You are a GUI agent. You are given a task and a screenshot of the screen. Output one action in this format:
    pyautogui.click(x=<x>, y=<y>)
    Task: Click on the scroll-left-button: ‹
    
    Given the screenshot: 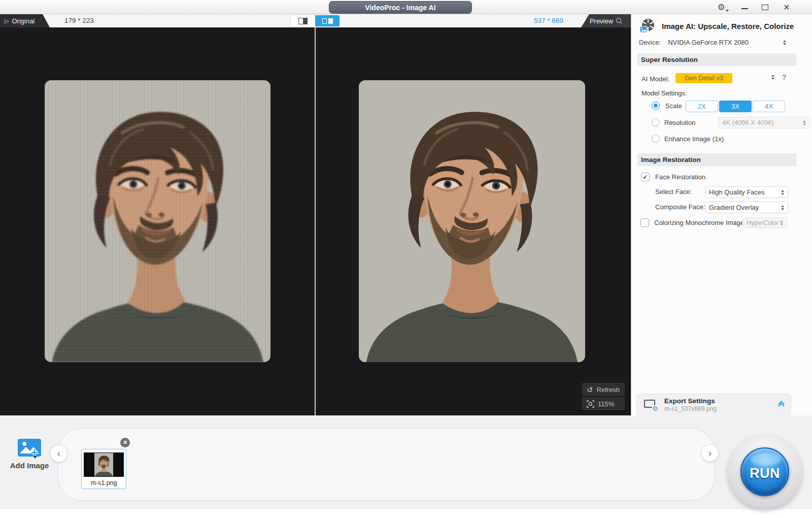 What is the action you would take?
    pyautogui.click(x=59, y=454)
    